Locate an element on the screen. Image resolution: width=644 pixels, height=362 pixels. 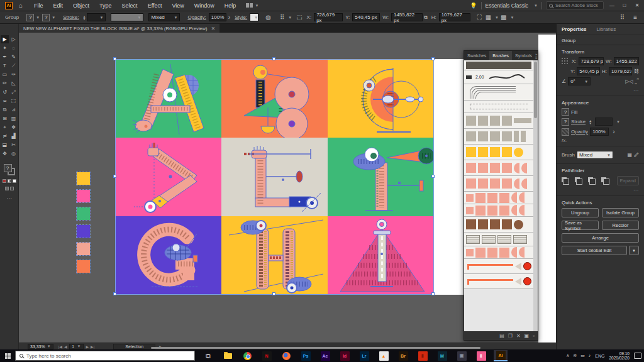
taskbar-app-firefox is located at coordinates (286, 356).